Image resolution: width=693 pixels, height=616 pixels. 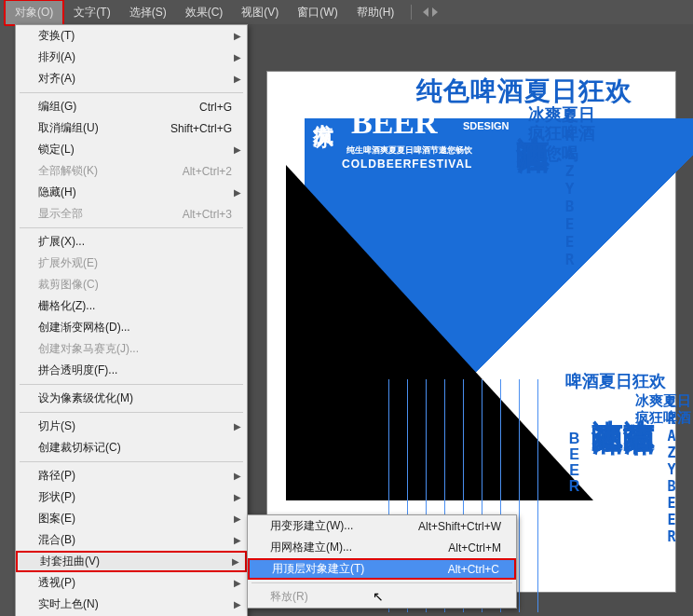 I want to click on menu-item-6: 锁定(L)▶, so click(x=131, y=149).